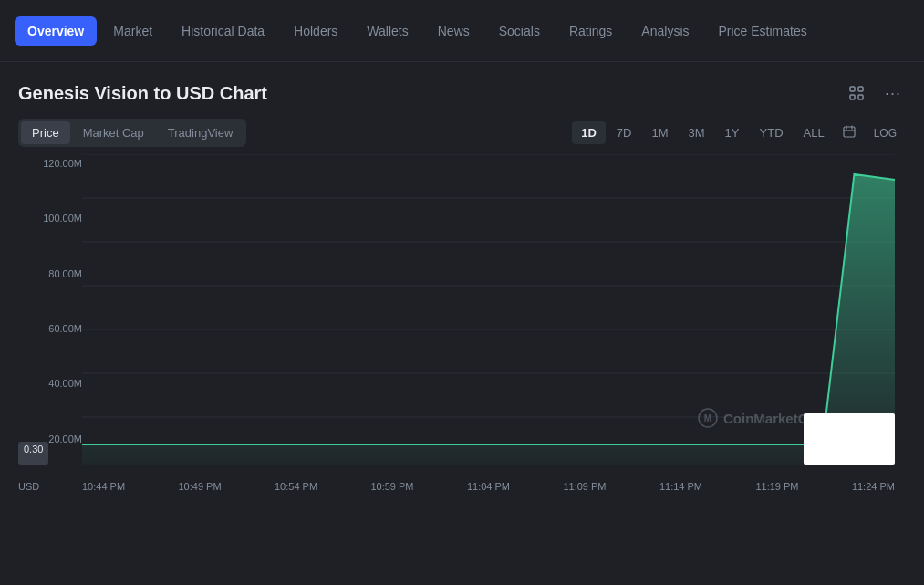  Describe the element at coordinates (732, 133) in the screenshot. I see `time-btn-1y: 1Y` at that location.